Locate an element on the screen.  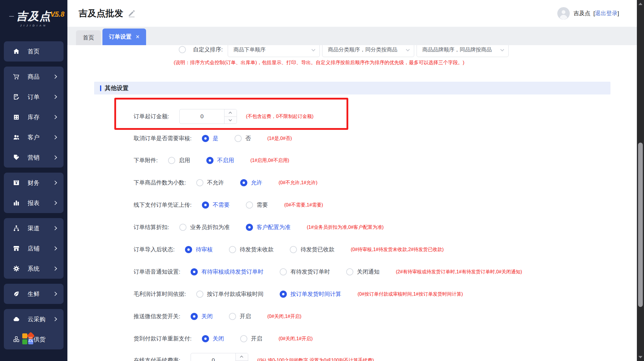
sidebar-item-marketing: 营销 is located at coordinates (34, 157).